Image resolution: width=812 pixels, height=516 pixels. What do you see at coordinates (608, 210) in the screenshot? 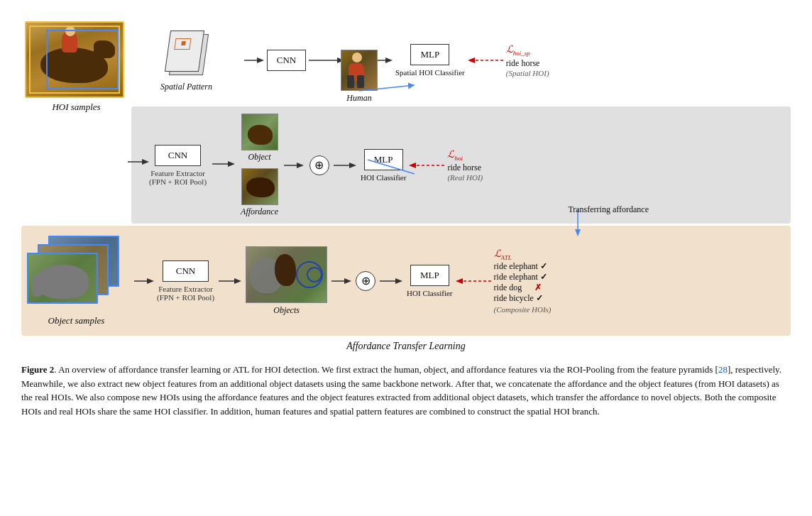
I see `transferring-label: Transferring affordance` at bounding box center [608, 210].